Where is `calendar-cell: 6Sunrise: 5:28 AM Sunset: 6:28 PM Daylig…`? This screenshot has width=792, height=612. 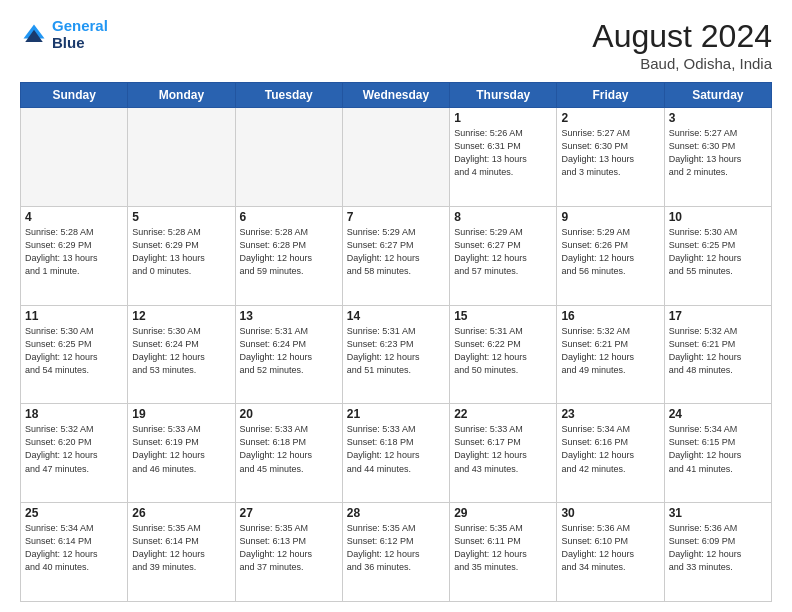
calendar-cell: 6Sunrise: 5:28 AM Sunset: 6:28 PM Daylig… is located at coordinates (288, 256).